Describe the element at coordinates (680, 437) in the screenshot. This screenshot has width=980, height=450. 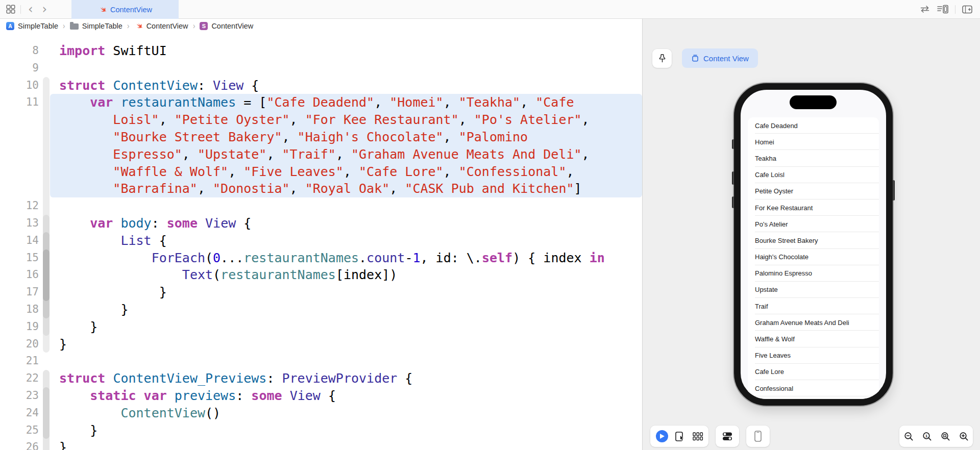
I see `selectable-mode-button` at that location.